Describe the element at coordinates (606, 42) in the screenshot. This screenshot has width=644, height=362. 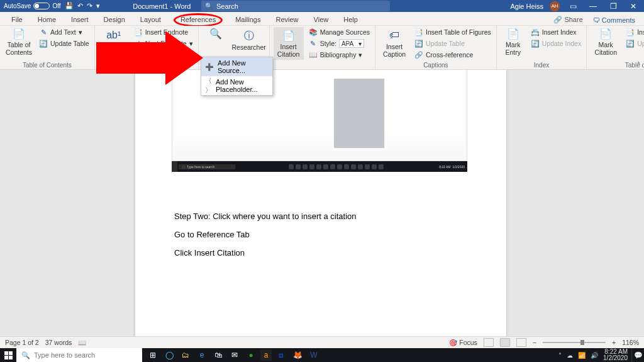
I see `mark-citation-button: 📄 Mark Citation` at that location.